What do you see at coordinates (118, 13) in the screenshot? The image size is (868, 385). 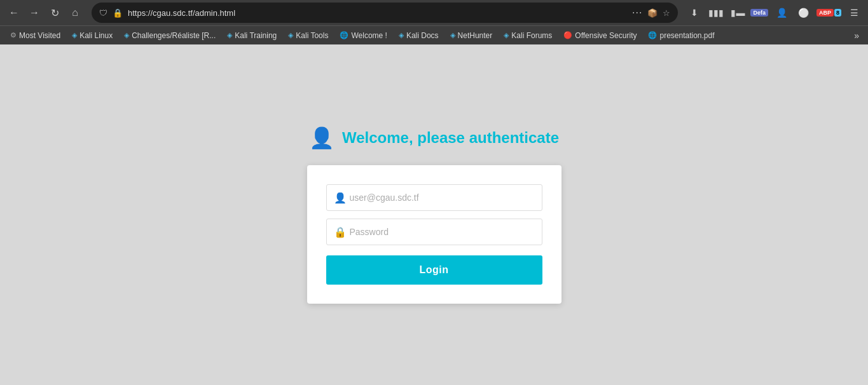 I see `lock-icon: 🔒` at bounding box center [118, 13].